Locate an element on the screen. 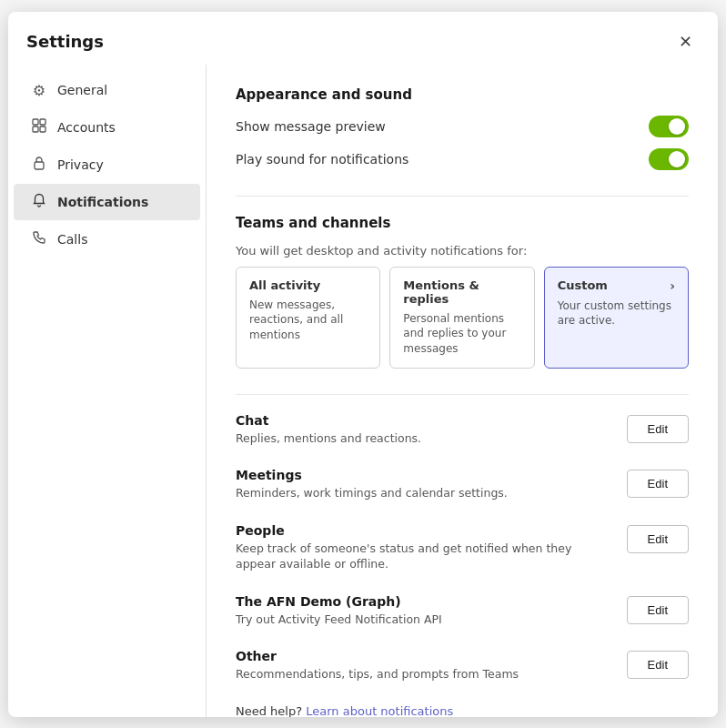 The image size is (726, 728). meetings-subsection: Meetings Reminders, work timings and cal… is located at coordinates (462, 484).